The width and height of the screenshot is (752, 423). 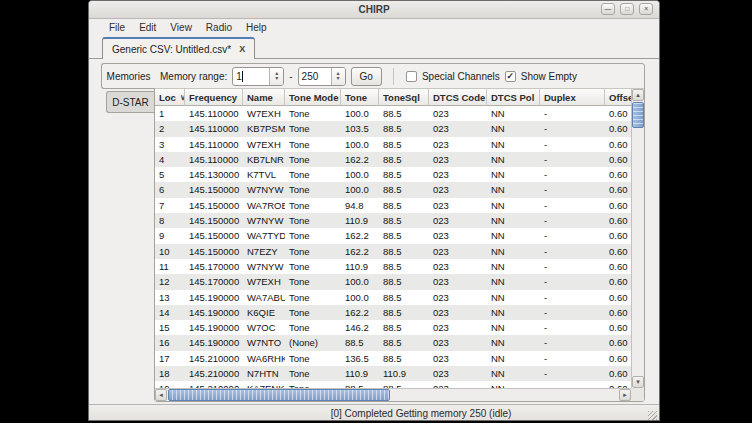 I want to click on memory-cell: 145.190000, so click(x=214, y=342).